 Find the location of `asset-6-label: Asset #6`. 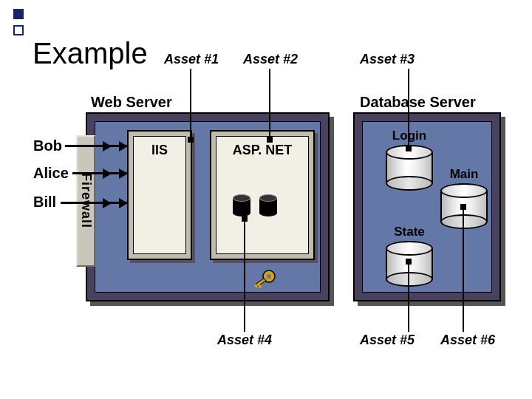

asset-6-label: Asset #6 is located at coordinates (468, 340).